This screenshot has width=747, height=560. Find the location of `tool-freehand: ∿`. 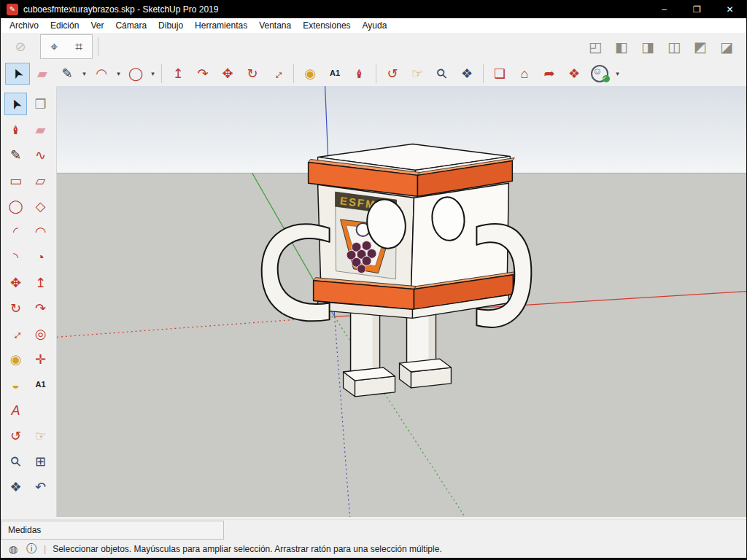

tool-freehand: ∿ is located at coordinates (41, 155).